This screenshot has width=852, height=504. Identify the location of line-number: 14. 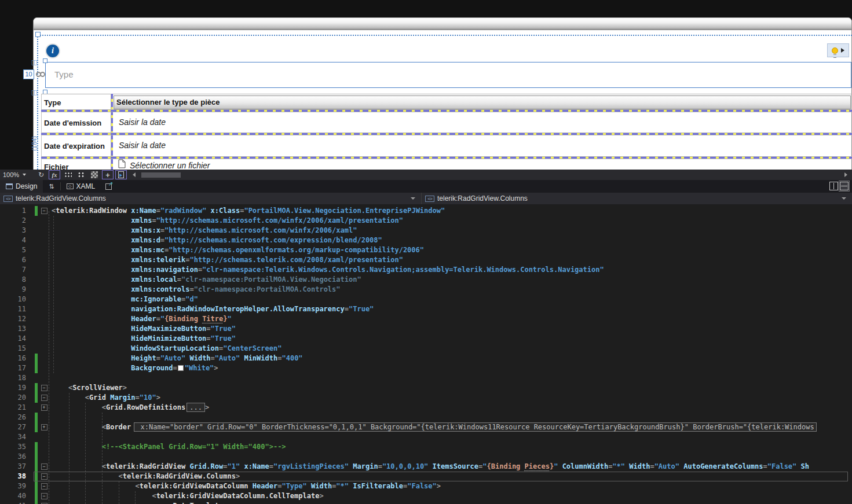
(13, 339).